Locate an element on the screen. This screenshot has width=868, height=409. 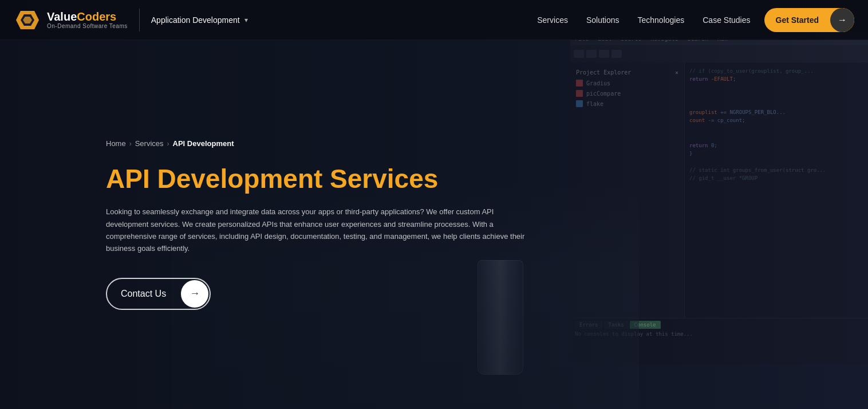
nav-divider is located at coordinates (140, 20).